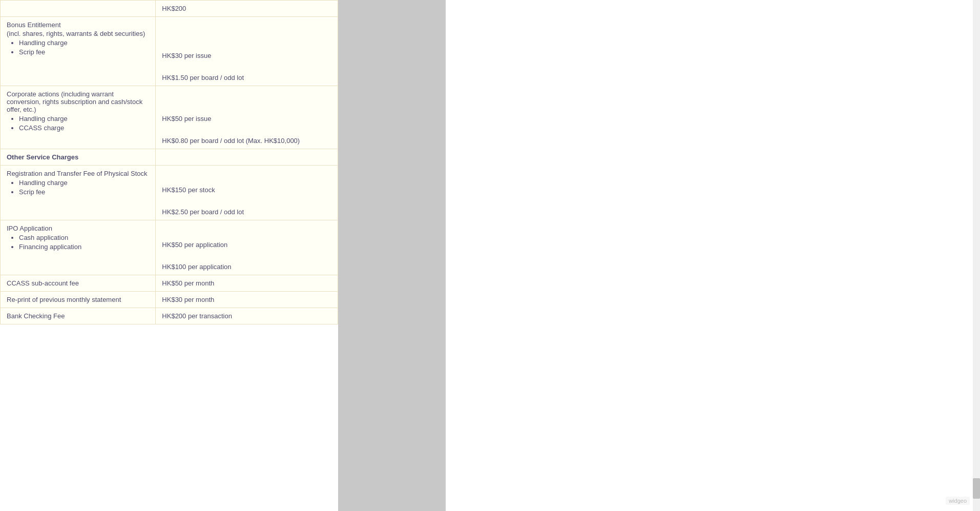  What do you see at coordinates (247, 51) in the screenshot?
I see `value-cell-bonus: HK$30 per issue HK$1.50 per board / odd …` at bounding box center [247, 51].